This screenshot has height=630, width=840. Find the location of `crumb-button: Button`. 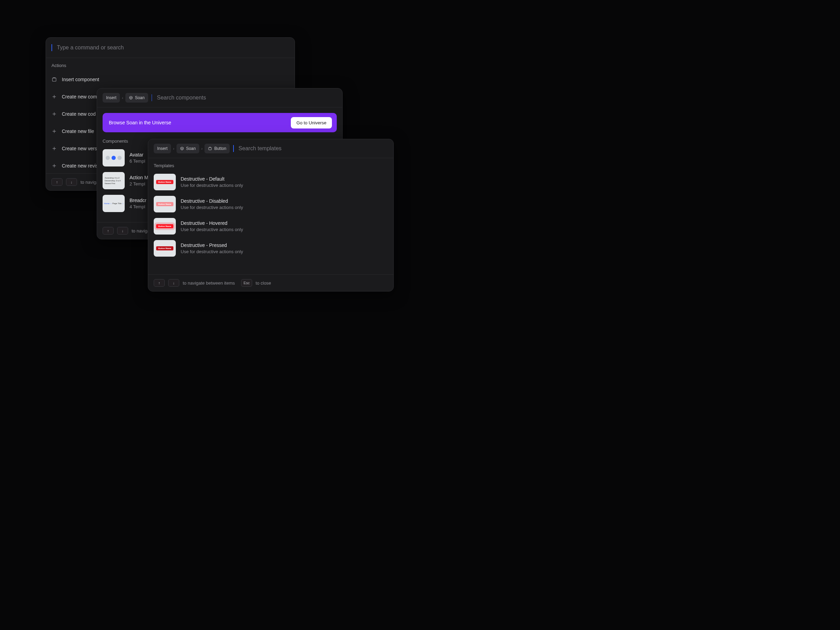

crumb-button: Button is located at coordinates (217, 148).